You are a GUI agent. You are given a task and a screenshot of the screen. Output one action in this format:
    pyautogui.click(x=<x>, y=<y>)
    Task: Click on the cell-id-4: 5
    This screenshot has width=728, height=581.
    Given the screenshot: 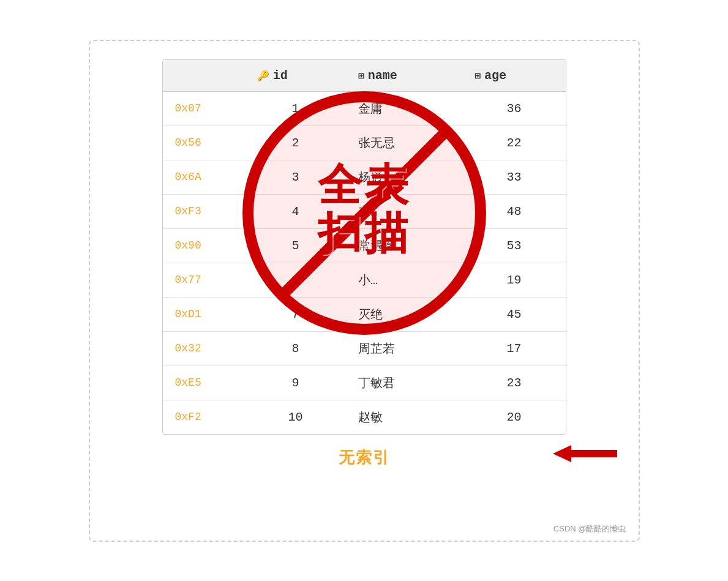 What is the action you would take?
    pyautogui.click(x=295, y=246)
    